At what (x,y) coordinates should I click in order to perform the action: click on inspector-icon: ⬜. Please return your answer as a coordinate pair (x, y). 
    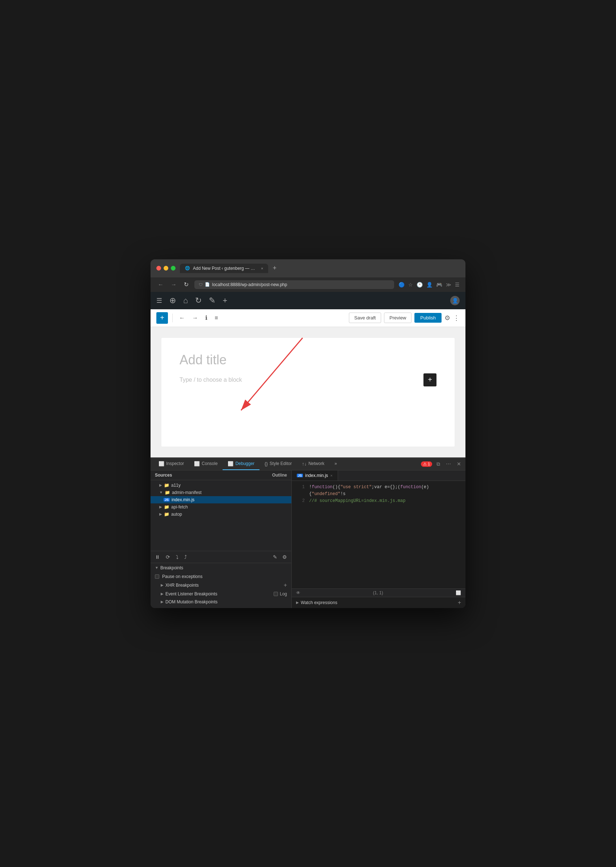
    Looking at the image, I should click on (162, 464).